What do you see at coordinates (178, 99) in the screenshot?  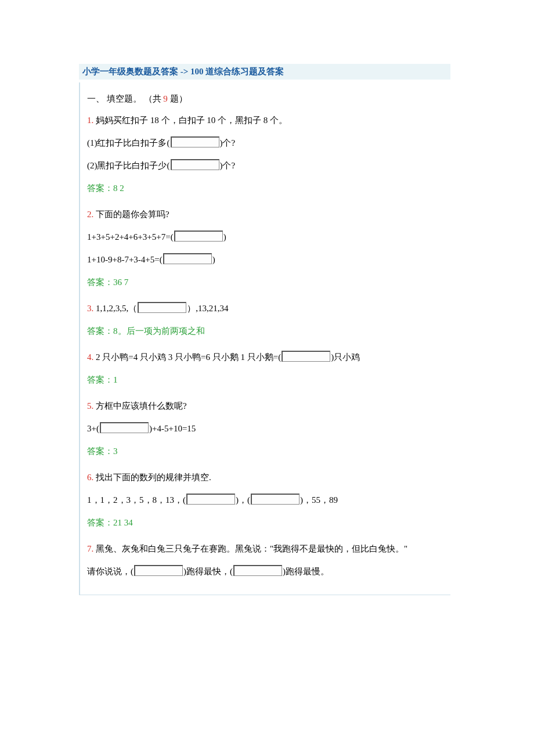 I see `section-label-post: 题）` at bounding box center [178, 99].